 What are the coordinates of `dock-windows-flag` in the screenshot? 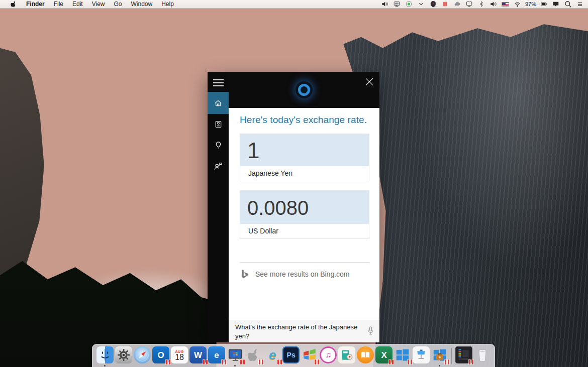 It's located at (310, 356).